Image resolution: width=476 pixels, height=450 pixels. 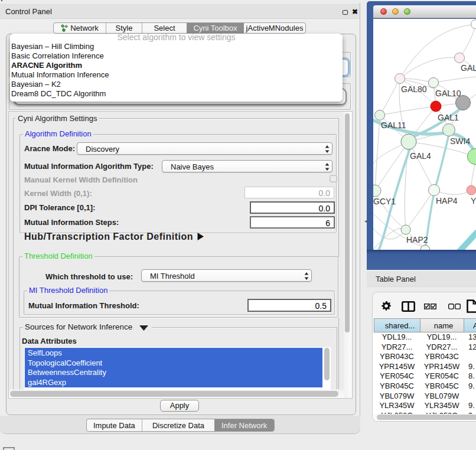 I want to click on svg-text: GAL80, so click(x=414, y=89).